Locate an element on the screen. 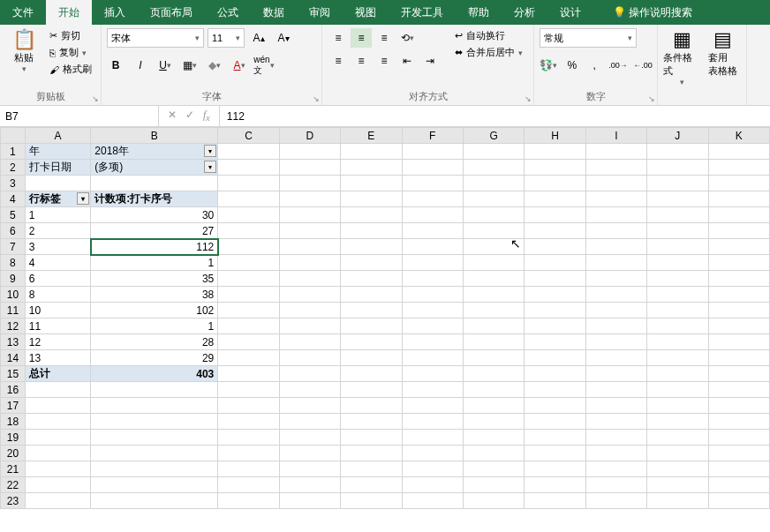 The image size is (770, 532). cell-F20 is located at coordinates (433, 453).